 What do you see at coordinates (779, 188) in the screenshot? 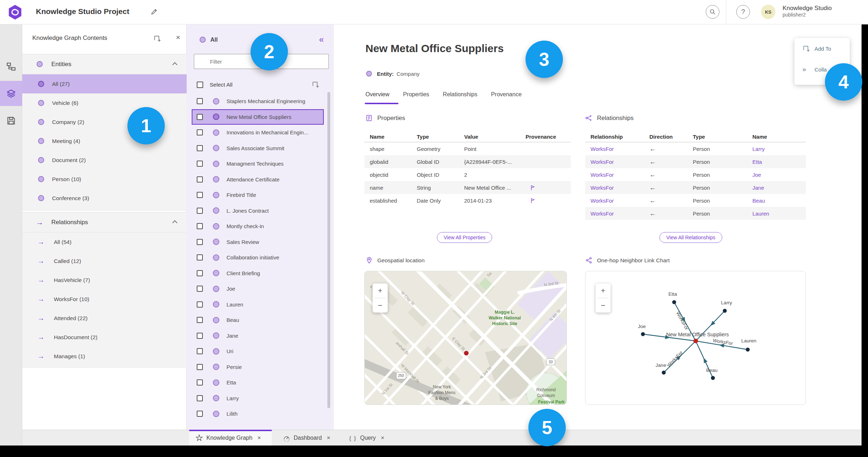
I see `entity-link: Jane` at bounding box center [779, 188].